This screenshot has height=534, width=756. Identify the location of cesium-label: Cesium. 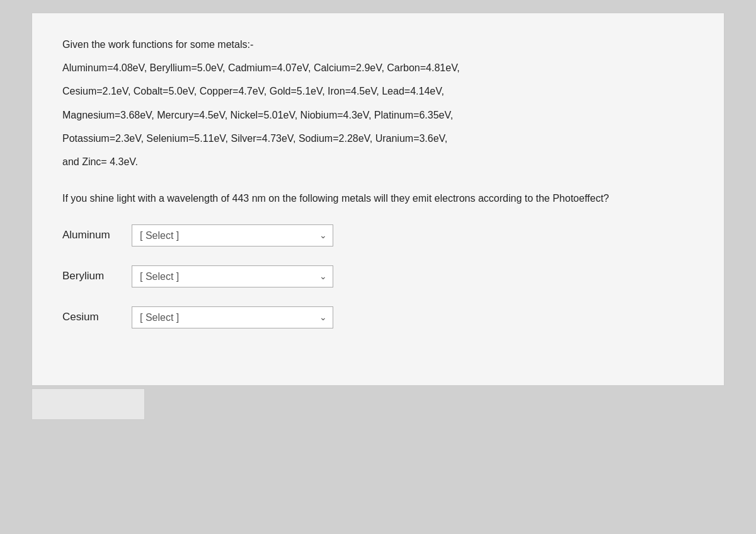
(97, 317).